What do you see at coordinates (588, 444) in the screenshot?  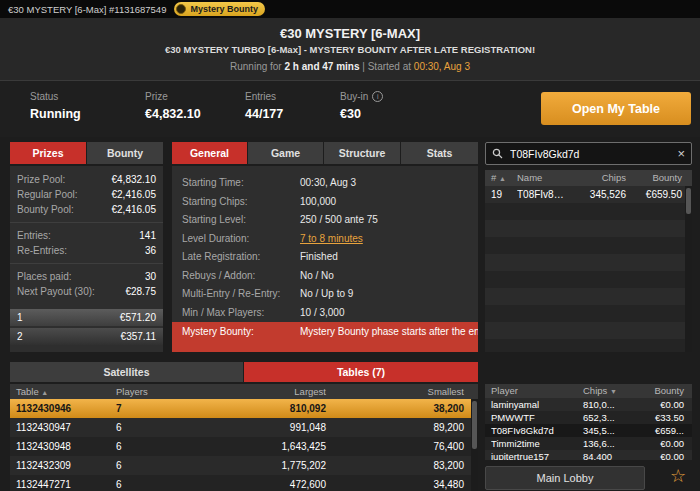 I see `player-row: Timmi2time 136,6... €0.00` at bounding box center [588, 444].